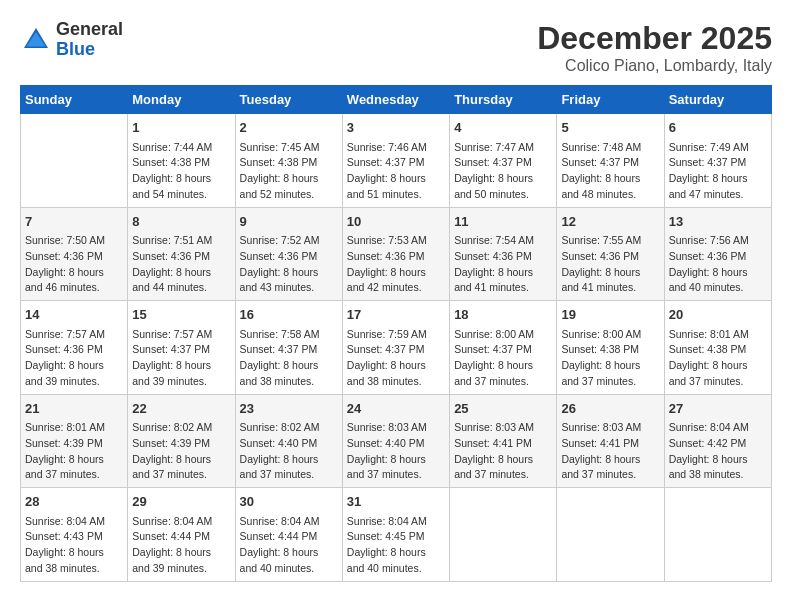 Image resolution: width=792 pixels, height=612 pixels. I want to click on day-number: 26, so click(610, 409).